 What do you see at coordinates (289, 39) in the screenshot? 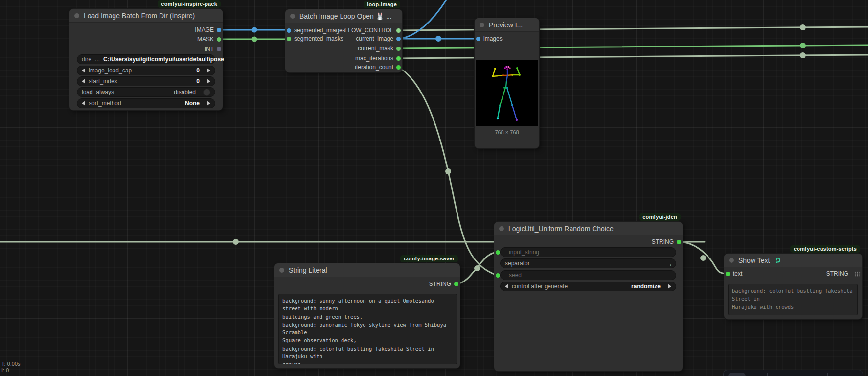
I see `port-dot-segmented-masks` at bounding box center [289, 39].